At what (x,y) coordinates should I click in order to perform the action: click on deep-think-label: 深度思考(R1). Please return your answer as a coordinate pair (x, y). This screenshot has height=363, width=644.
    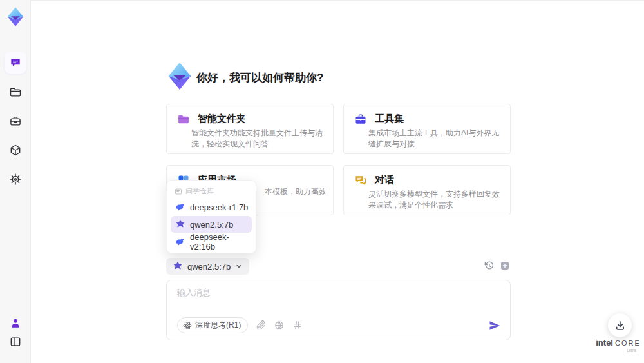
    Looking at the image, I should click on (218, 325).